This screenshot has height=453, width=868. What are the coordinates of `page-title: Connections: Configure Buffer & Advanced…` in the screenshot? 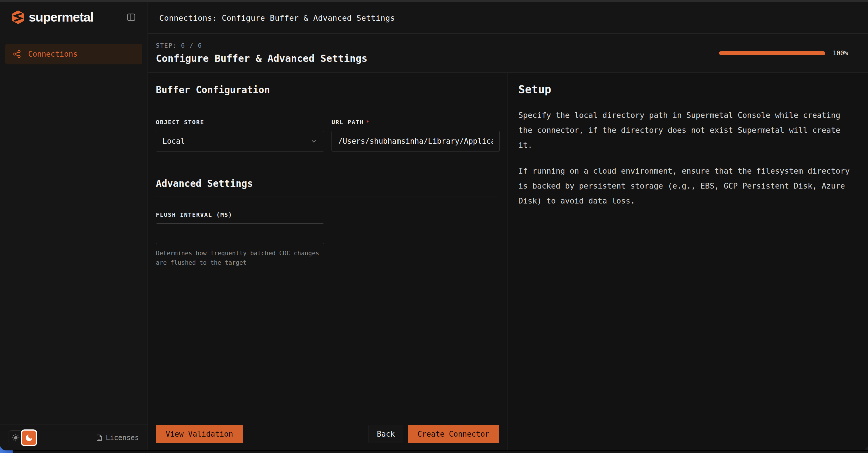 It's located at (277, 18).